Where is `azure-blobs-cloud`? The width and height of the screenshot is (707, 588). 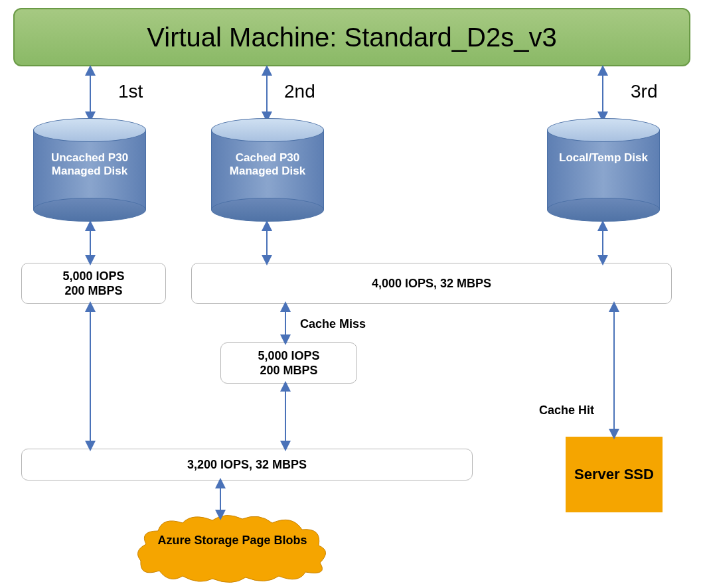 azure-blobs-cloud is located at coordinates (232, 549).